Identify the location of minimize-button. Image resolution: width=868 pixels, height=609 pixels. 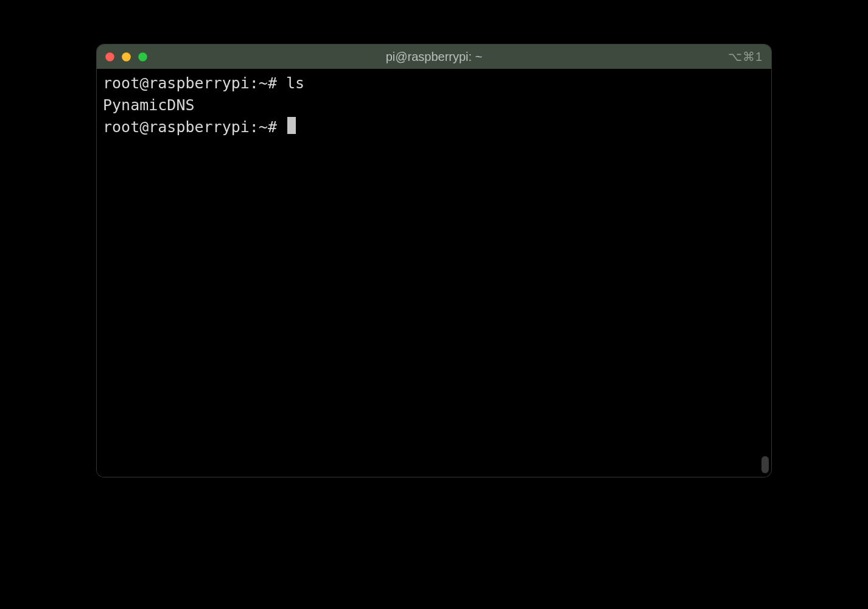
(127, 57).